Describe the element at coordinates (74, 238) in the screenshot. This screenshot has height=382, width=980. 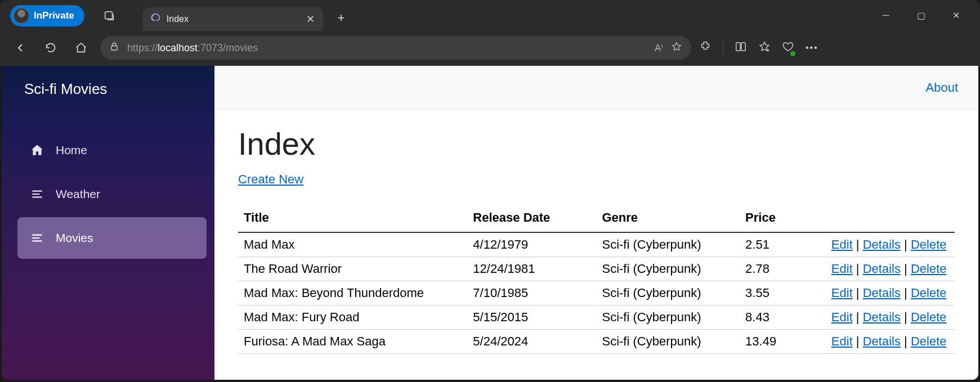
I see `sidebar-item-label: Movies` at that location.